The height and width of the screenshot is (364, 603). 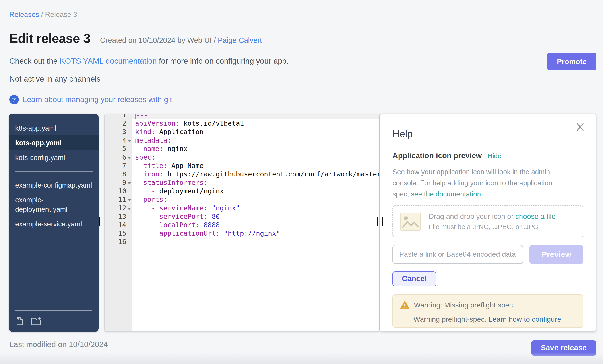 I want to click on line-number: 2, so click(x=118, y=124).